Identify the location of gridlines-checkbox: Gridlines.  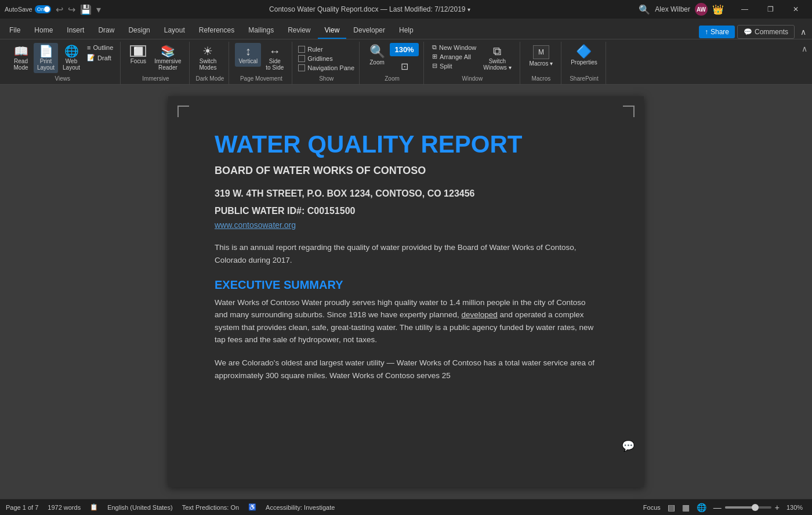
(316, 59).